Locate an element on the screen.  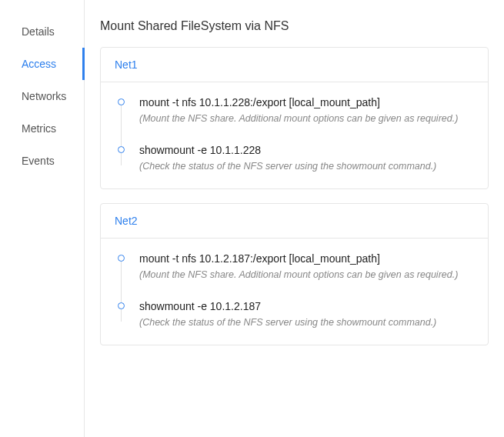
timeline-item: mount -t nfs 10.1.2.187:/export [local_m… is located at coordinates (295, 276).